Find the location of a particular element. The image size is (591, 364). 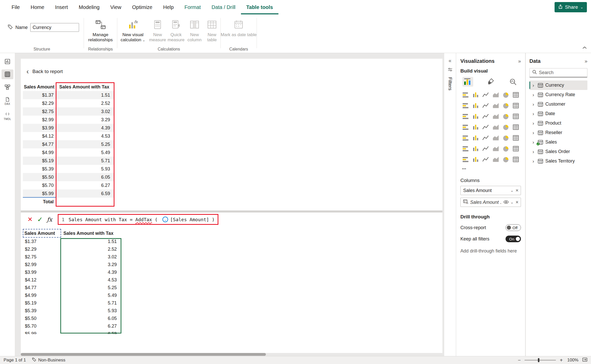

column-header-sales-amount: Sales Amount is located at coordinates (42, 233).